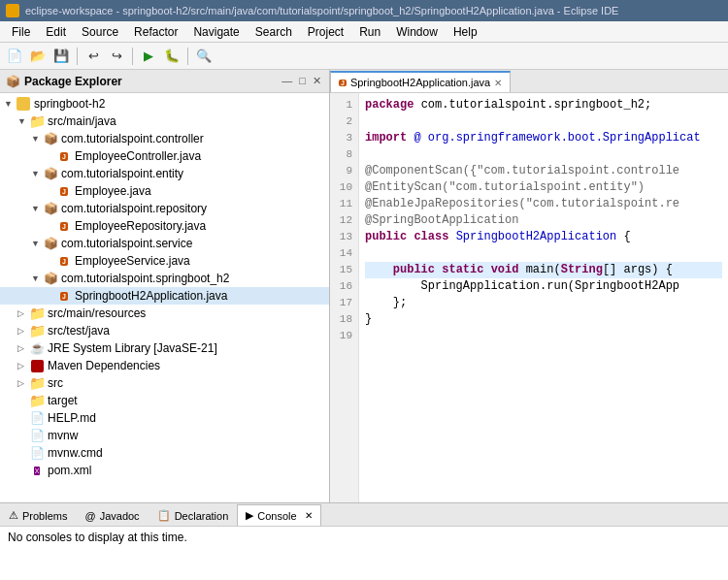  I want to click on tree-label: pom.xml, so click(70, 470).